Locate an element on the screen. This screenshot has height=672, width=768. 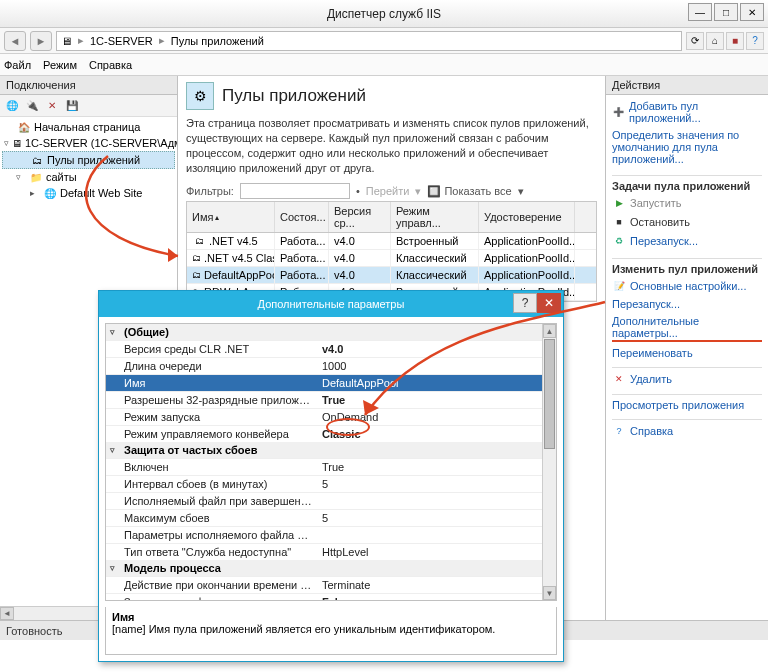
action-help: ?Справка is located at coordinates (687, 429).